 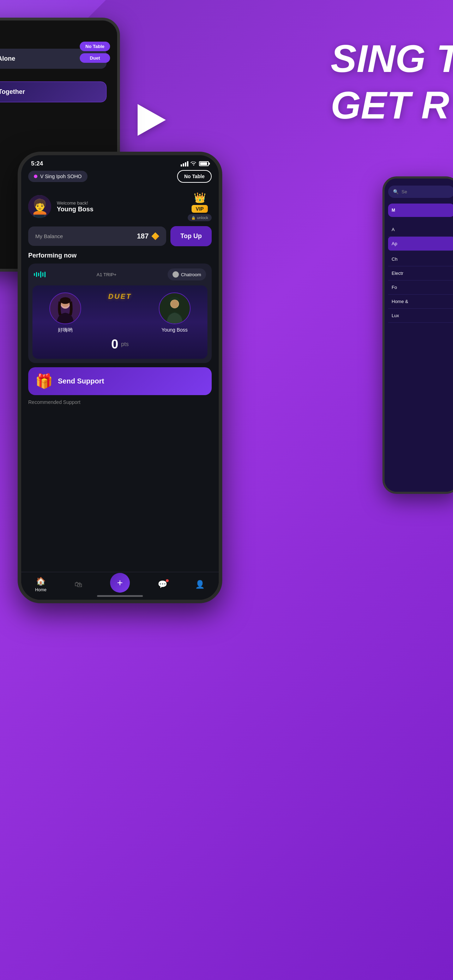 I want to click on search-icon-right: 🔍, so click(x=396, y=192).